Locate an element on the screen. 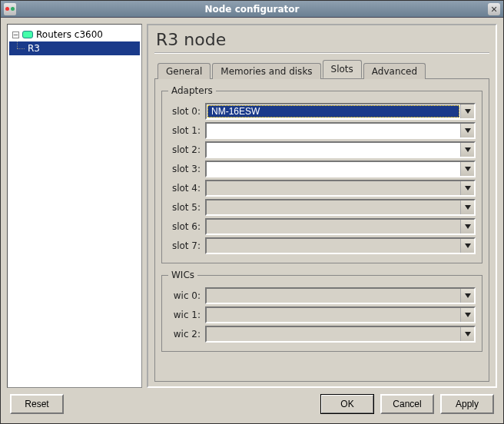 This screenshot has height=424, width=504. wics-group: WICs wic 0:wic 1:wic 2: is located at coordinates (322, 310).